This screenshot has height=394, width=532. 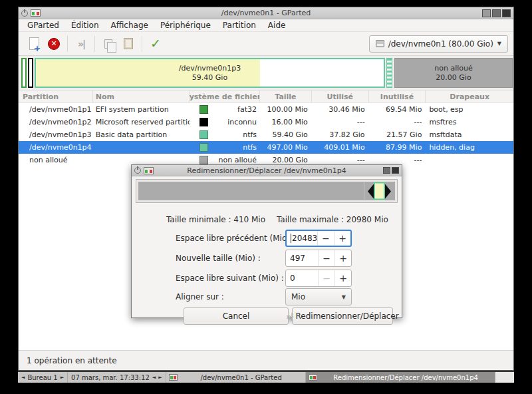 What do you see at coordinates (63, 377) in the screenshot?
I see `workspace-next-icon: ►` at bounding box center [63, 377].